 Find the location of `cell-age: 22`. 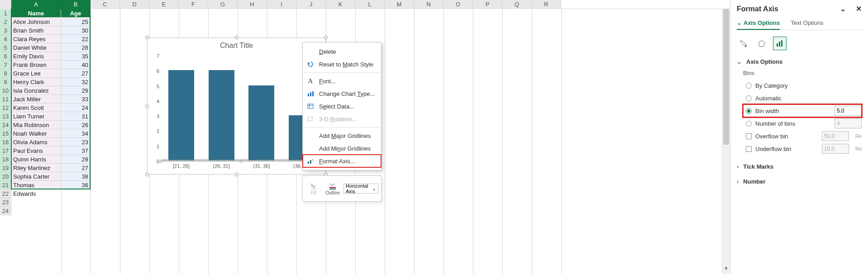

cell-age: 22 is located at coordinates (76, 39).